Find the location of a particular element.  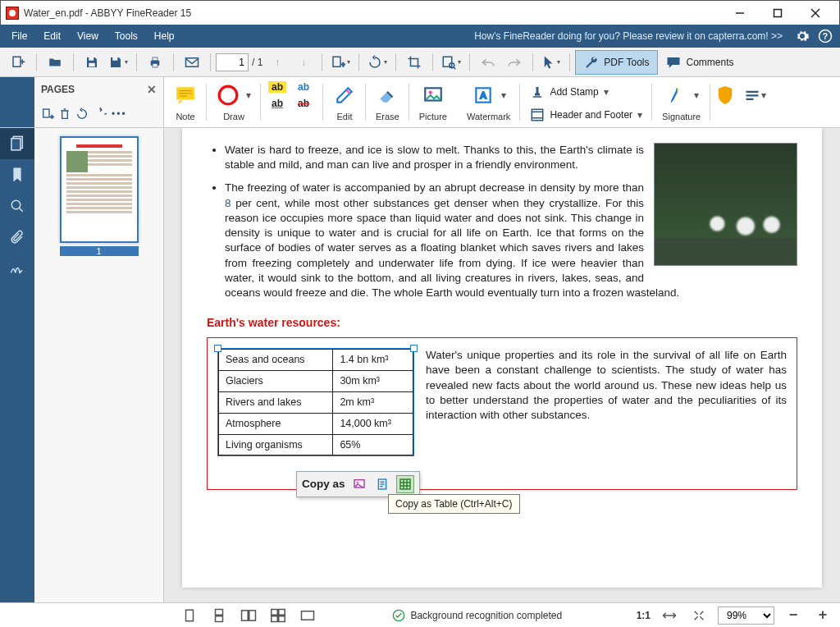

note-icon is located at coordinates (185, 95).